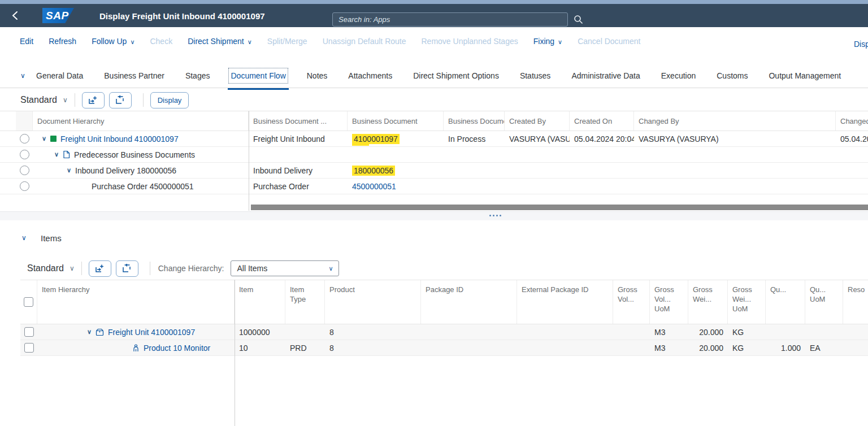 Image resolution: width=868 pixels, height=426 pixels. I want to click on col-created-on: Created On, so click(602, 121).